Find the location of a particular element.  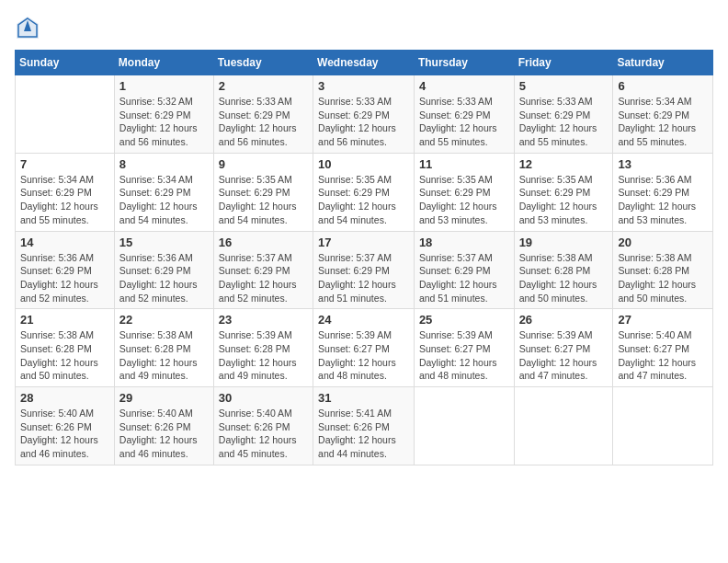

day-number: 10 is located at coordinates (364, 164).